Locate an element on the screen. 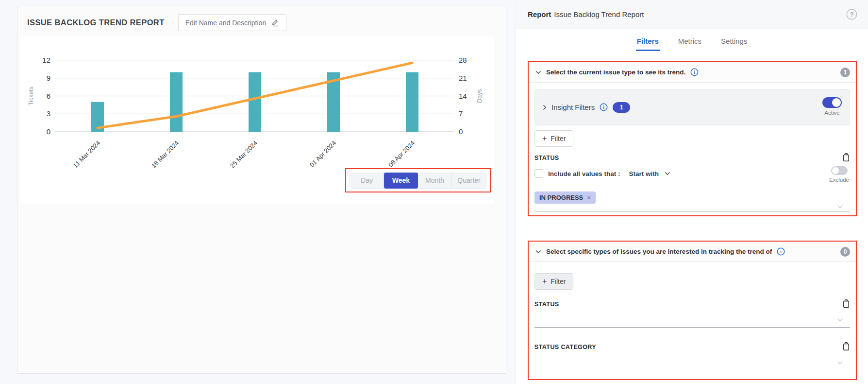 This screenshot has width=868, height=384. svg-text: 28 is located at coordinates (463, 60).